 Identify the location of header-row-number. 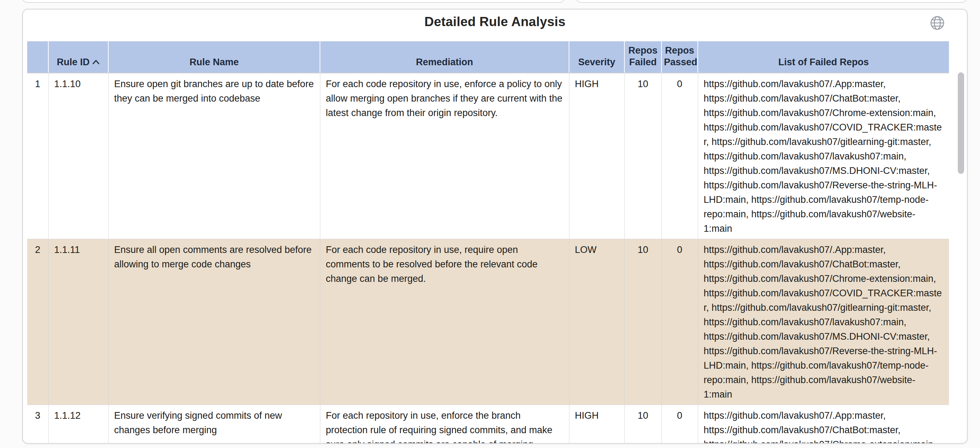
(38, 57).